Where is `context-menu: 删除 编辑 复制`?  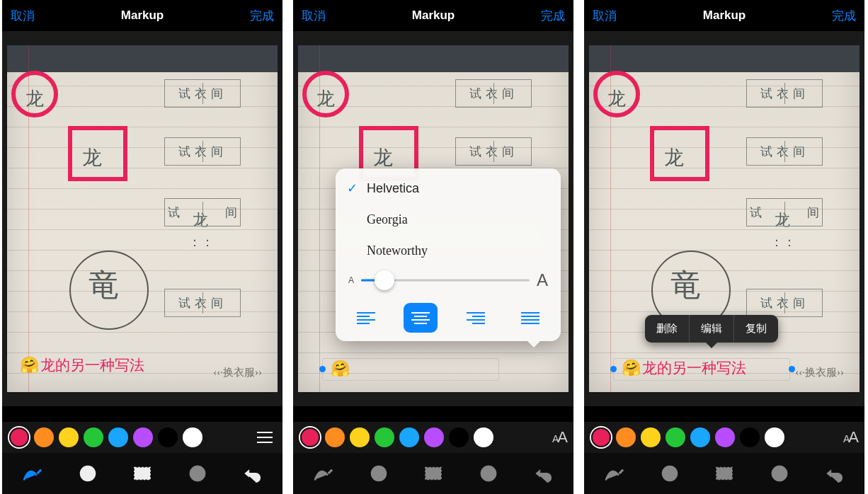 context-menu: 删除 编辑 复制 is located at coordinates (712, 328).